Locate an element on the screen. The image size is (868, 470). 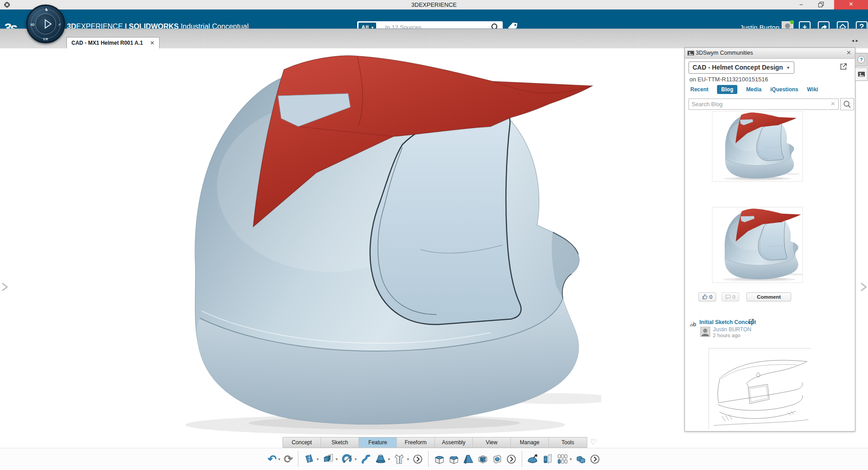
panel-titlebar: 3DSwym Communities ✕ is located at coordinates (770, 53).